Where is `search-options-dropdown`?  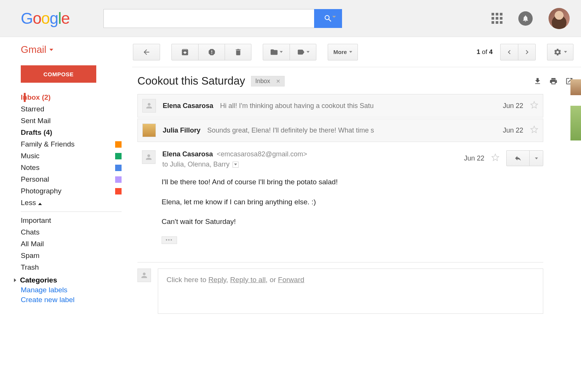 search-options-dropdown is located at coordinates (334, 17).